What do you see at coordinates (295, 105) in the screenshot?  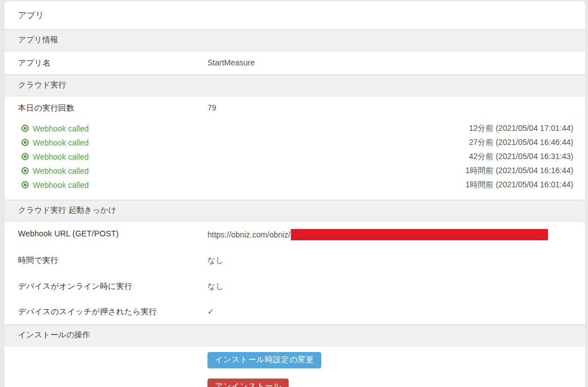 I see `exec-count-row: 本日の実行回数 79` at bounding box center [295, 105].